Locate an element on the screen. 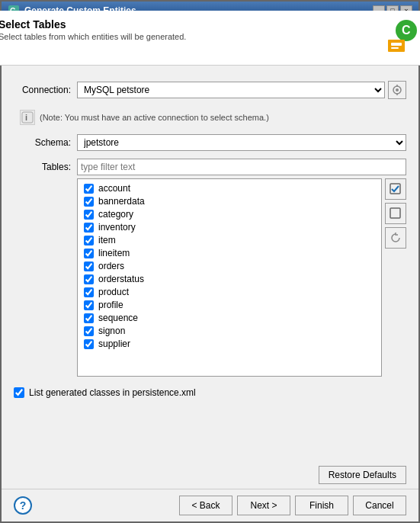 Image resolution: width=420 pixels, height=523 pixels. list-item: orderstatus is located at coordinates (229, 279).